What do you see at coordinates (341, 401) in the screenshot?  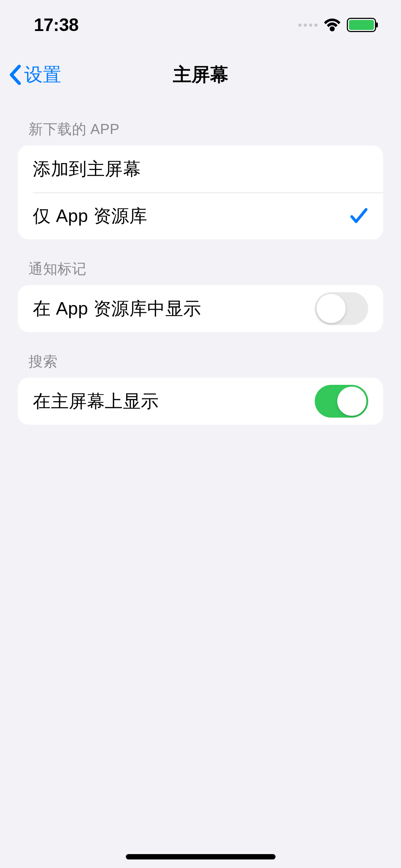 I see `toggle-show-on-home` at bounding box center [341, 401].